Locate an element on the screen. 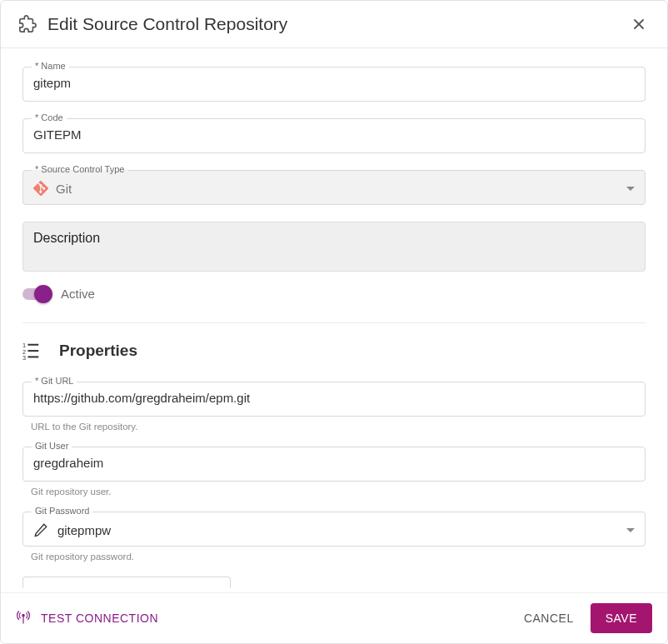 This screenshot has width=668, height=644. properties-section-header: 1 2 3 Properties is located at coordinates (334, 351).